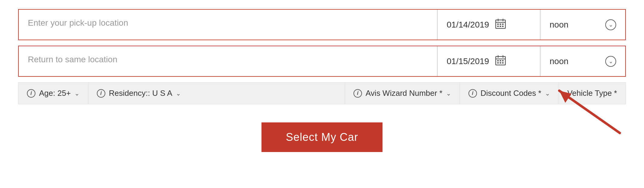  I want to click on return-time-field: noon ⌄, so click(583, 61).